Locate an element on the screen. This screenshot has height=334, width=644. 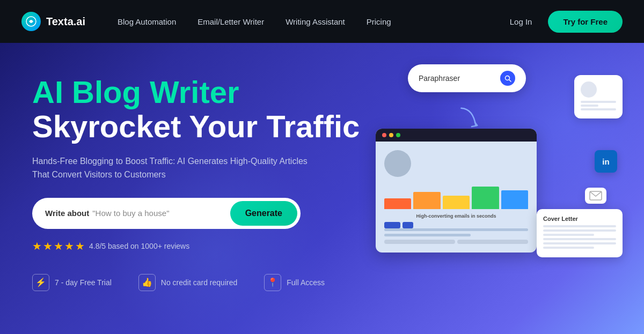
search-label: Paraphraser is located at coordinates (457, 78).